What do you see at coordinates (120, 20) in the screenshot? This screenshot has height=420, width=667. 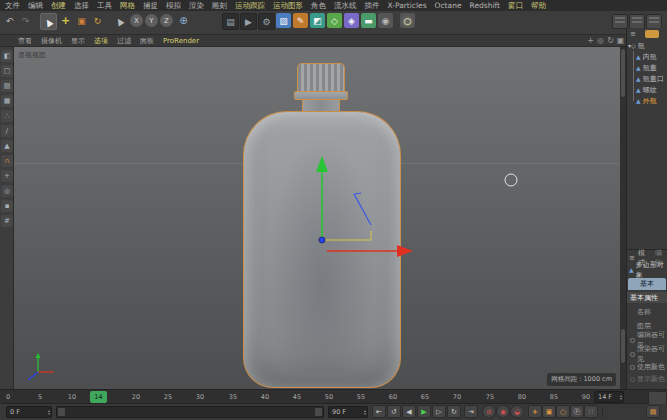 I see `last-tool-icon: ▲` at bounding box center [120, 20].